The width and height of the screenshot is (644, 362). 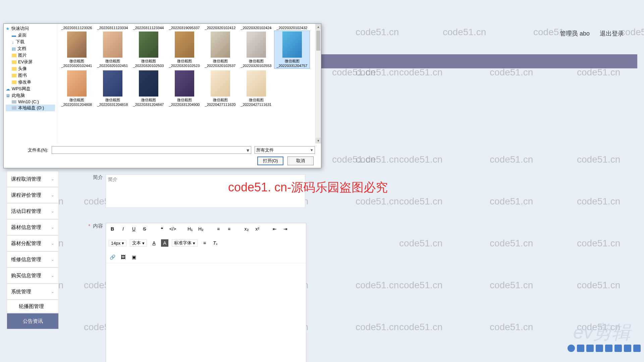 I want to click on file-item: 微信截图_20220320102441, so click(x=76, y=50).